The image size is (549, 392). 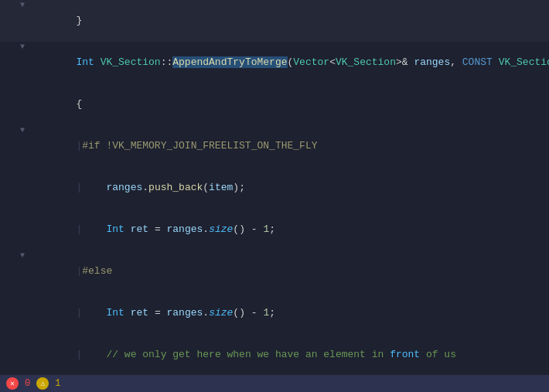 What do you see at coordinates (274, 104) in the screenshot?
I see `code-line: ▼ {` at bounding box center [274, 104].